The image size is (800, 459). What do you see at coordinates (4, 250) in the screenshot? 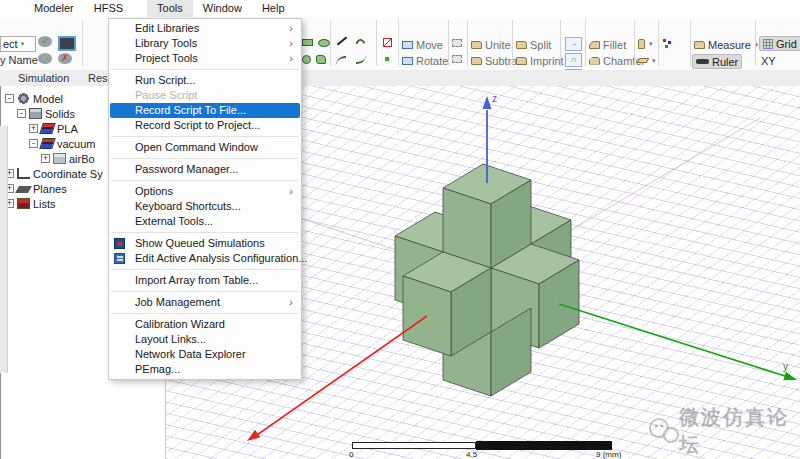
I see `left-dock-strip` at bounding box center [4, 250].